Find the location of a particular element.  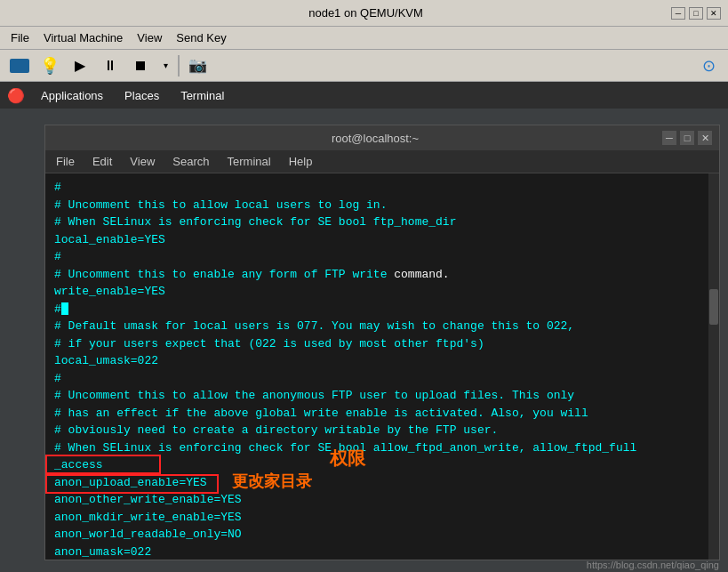

menu-send-key: Send Key is located at coordinates (201, 37).